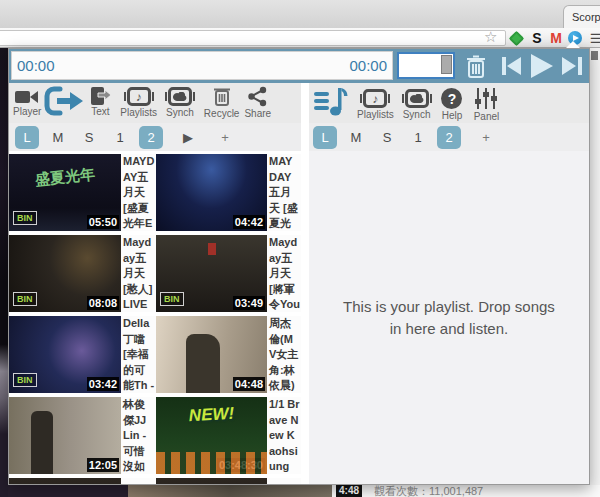 This screenshot has width=600, height=497. Describe the element at coordinates (595, 272) in the screenshot. I see `page-behind-right` at that location.